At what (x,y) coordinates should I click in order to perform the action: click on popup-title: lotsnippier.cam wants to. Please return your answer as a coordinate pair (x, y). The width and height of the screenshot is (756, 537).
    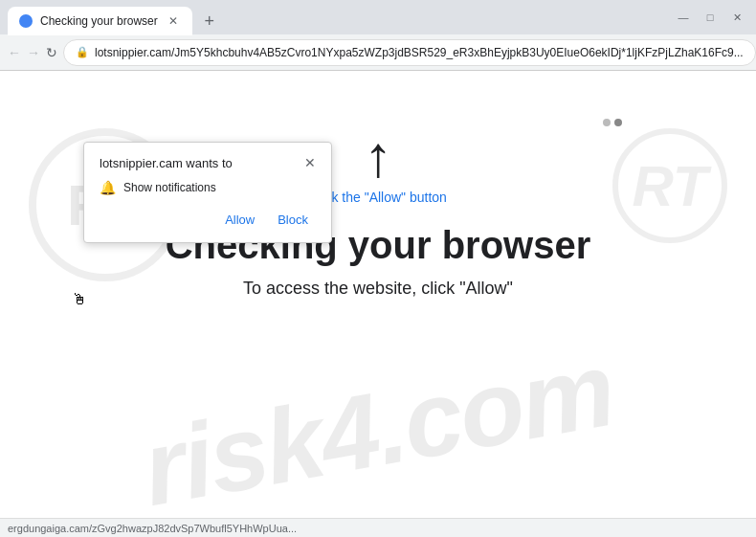
    Looking at the image, I should click on (167, 163).